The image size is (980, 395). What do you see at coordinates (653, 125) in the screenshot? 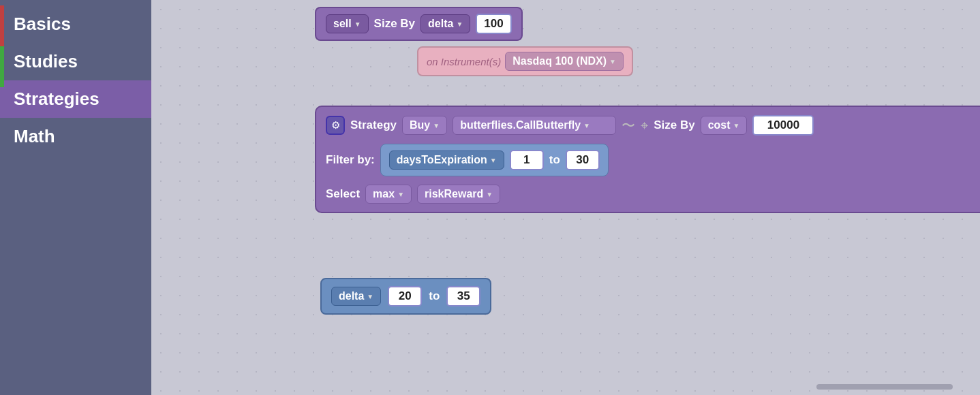
I see `strategy-main-row: ⚙ Strategy Buy ▼ butterflies.CallButterf…` at bounding box center [653, 125].